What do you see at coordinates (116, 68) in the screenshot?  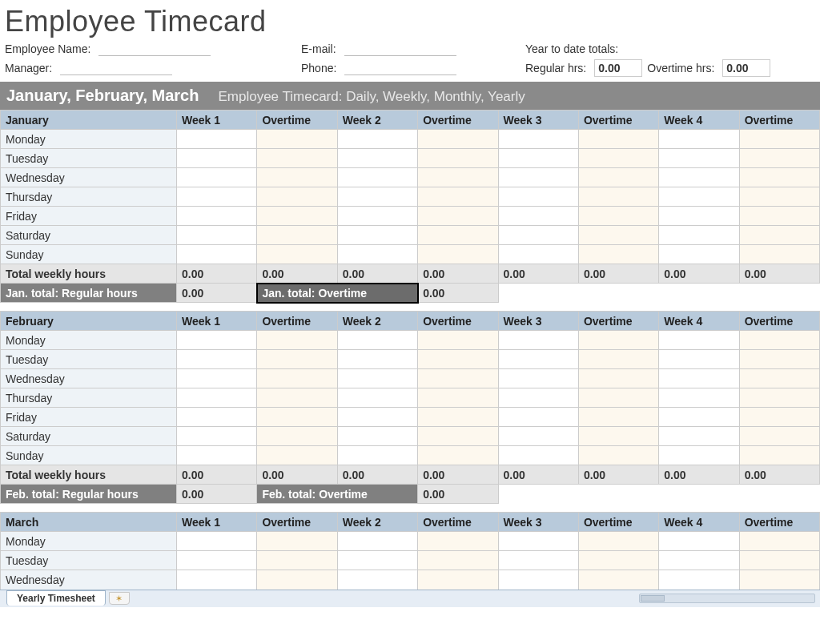 I see `manager-input` at bounding box center [116, 68].